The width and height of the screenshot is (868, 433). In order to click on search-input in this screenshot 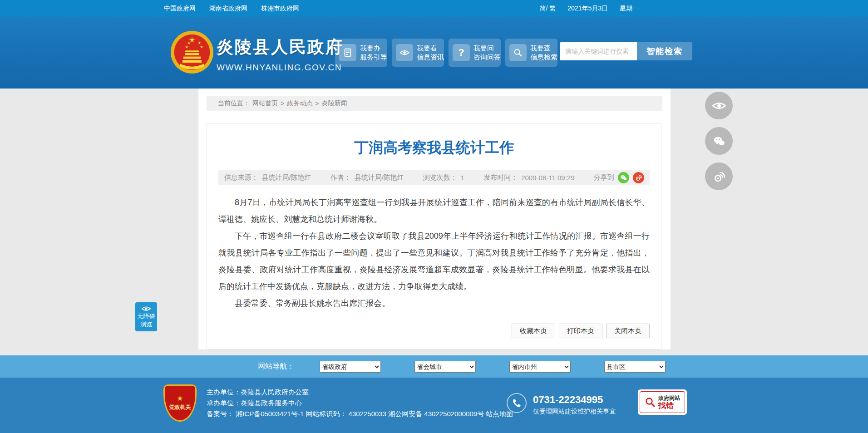, I will do `click(598, 51)`.